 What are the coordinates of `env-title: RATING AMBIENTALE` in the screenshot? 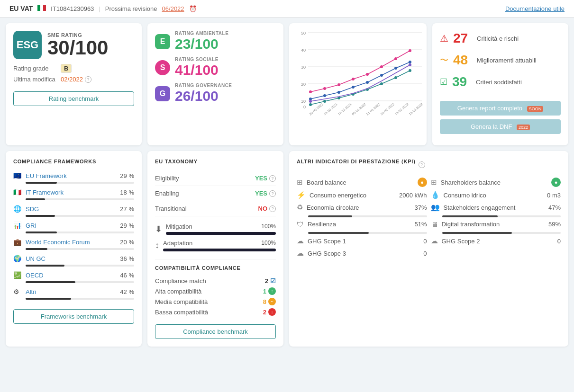 It's located at (202, 33).